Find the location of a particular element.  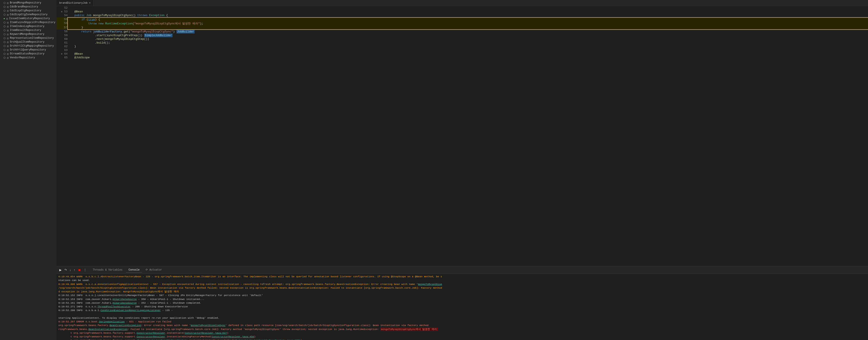

link-hikari-1: HikariDataSource is located at coordinates (125, 299).